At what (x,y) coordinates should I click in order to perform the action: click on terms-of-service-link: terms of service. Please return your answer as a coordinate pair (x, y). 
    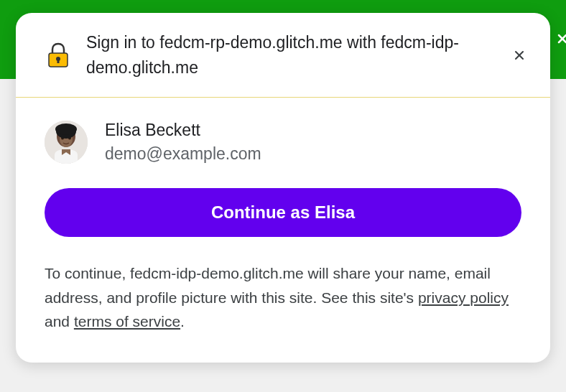
    Looking at the image, I should click on (127, 322).